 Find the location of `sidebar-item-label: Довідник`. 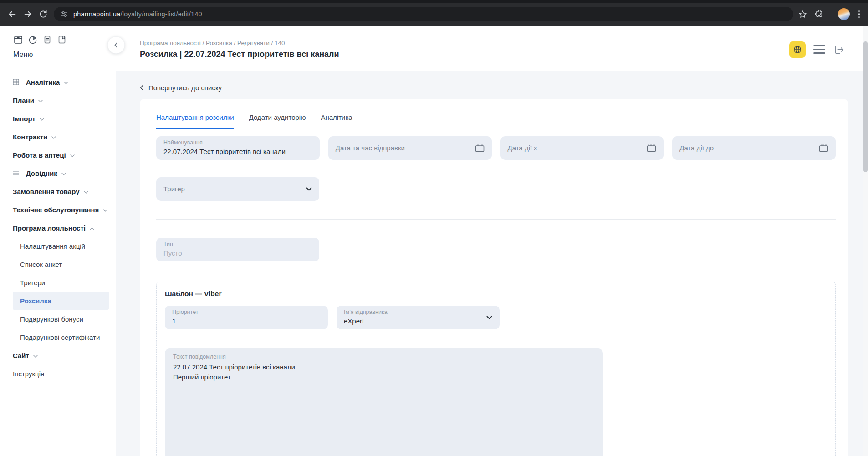

sidebar-item-label: Довідник is located at coordinates (42, 173).